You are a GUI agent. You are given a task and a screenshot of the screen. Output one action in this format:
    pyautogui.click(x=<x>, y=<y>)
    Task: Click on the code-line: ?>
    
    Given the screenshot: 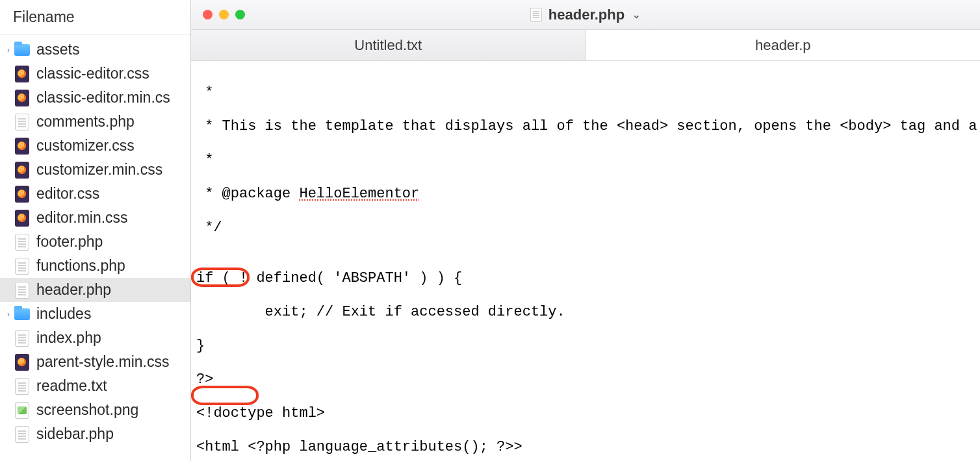 What is the action you would take?
    pyautogui.click(x=586, y=380)
    